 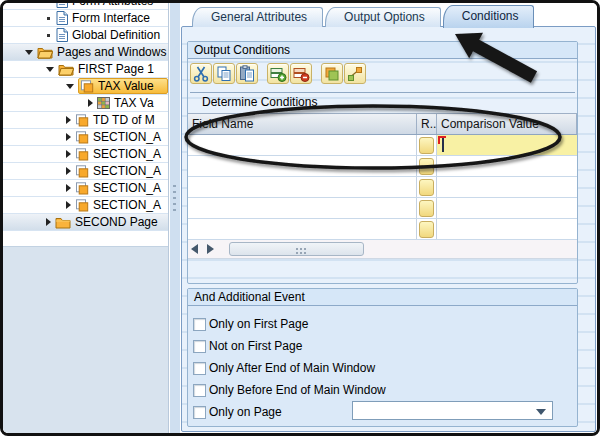 I want to click on checkbox-row-before-end: Only Before End of Main Window, so click(x=290, y=390).